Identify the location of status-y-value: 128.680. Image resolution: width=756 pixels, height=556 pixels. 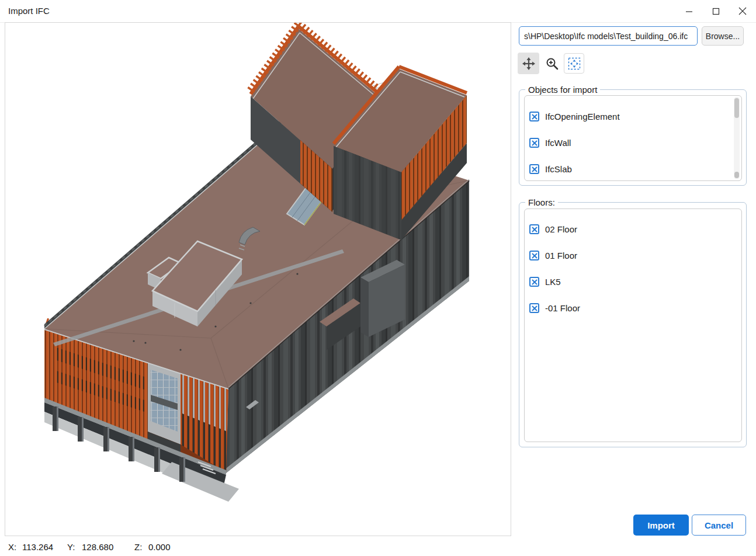
(98, 547).